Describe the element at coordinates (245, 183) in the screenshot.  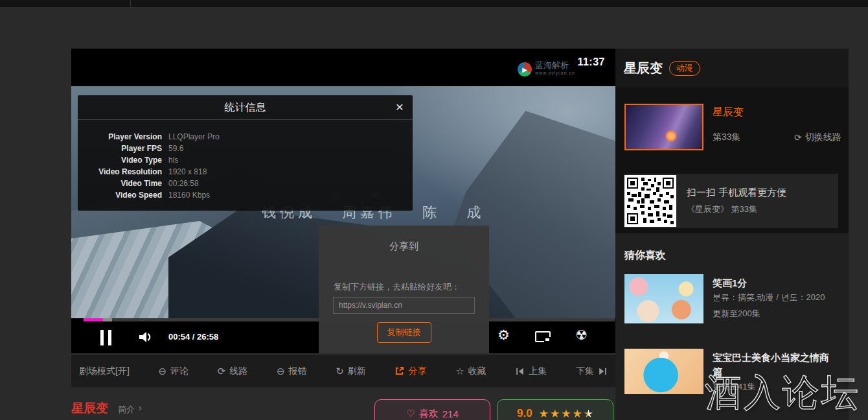
I see `stats-row: Video Time 00:26:58` at that location.